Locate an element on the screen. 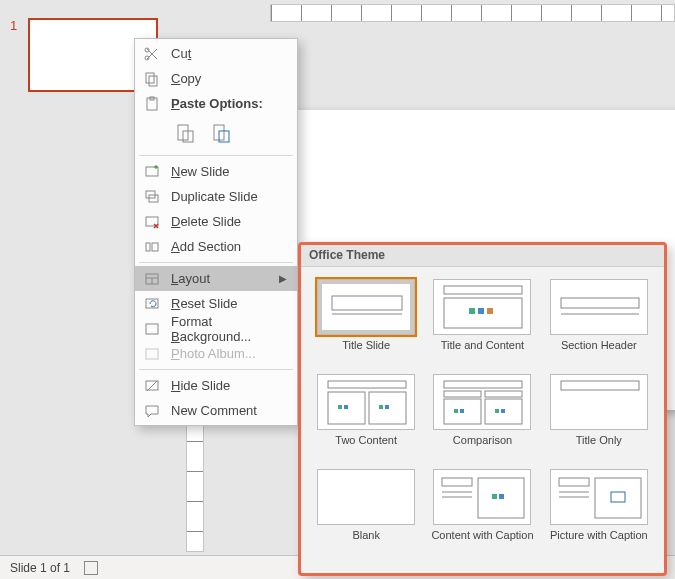  slide-number: 1 is located at coordinates (14, 26).